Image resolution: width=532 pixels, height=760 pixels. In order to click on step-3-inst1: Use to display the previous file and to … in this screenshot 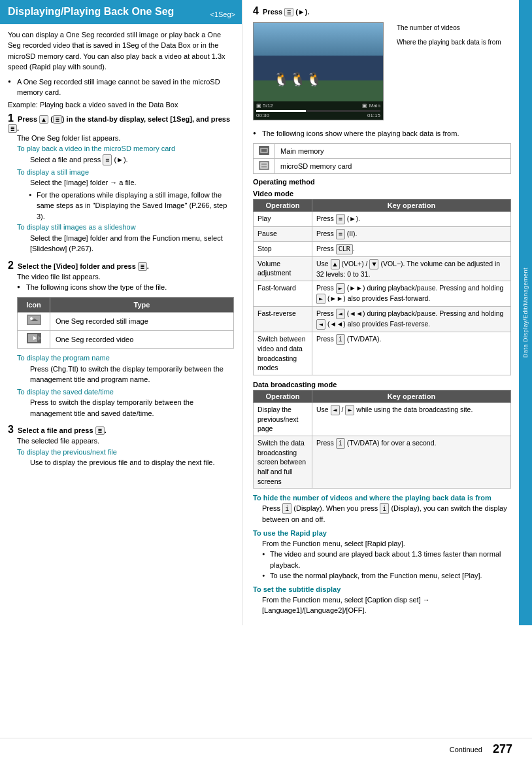, I will do `click(125, 463)`.